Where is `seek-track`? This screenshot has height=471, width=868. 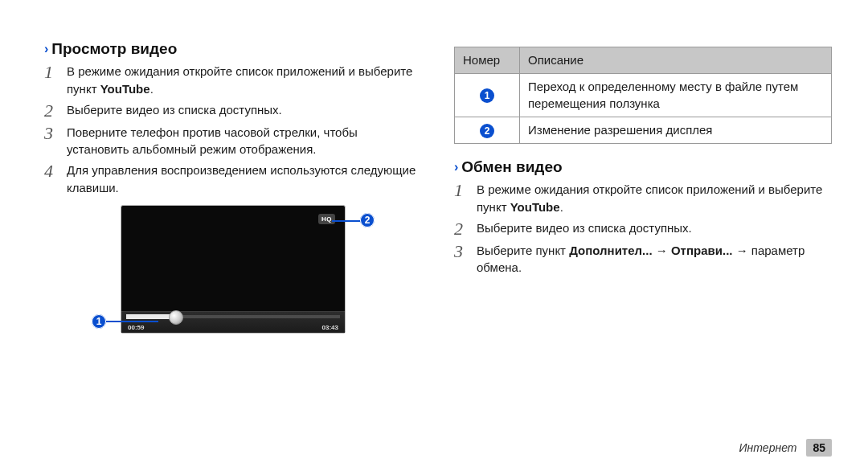 seek-track is located at coordinates (233, 317).